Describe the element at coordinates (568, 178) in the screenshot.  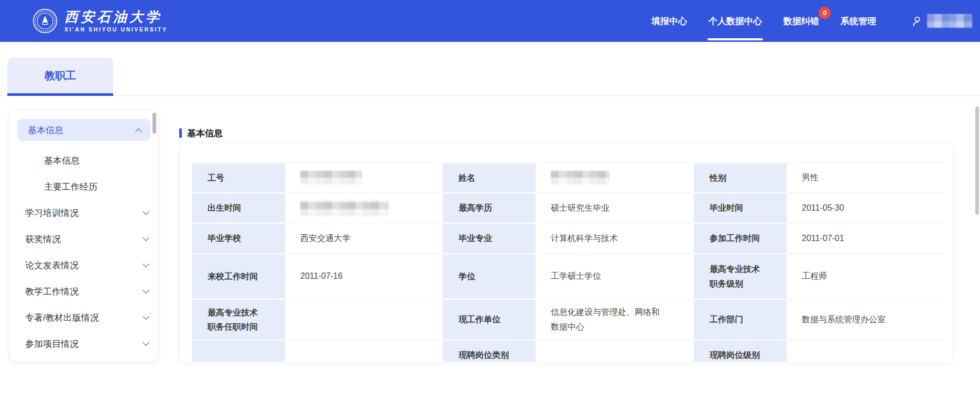
I see `table-row: 工号 姓名 性别 男性` at that location.